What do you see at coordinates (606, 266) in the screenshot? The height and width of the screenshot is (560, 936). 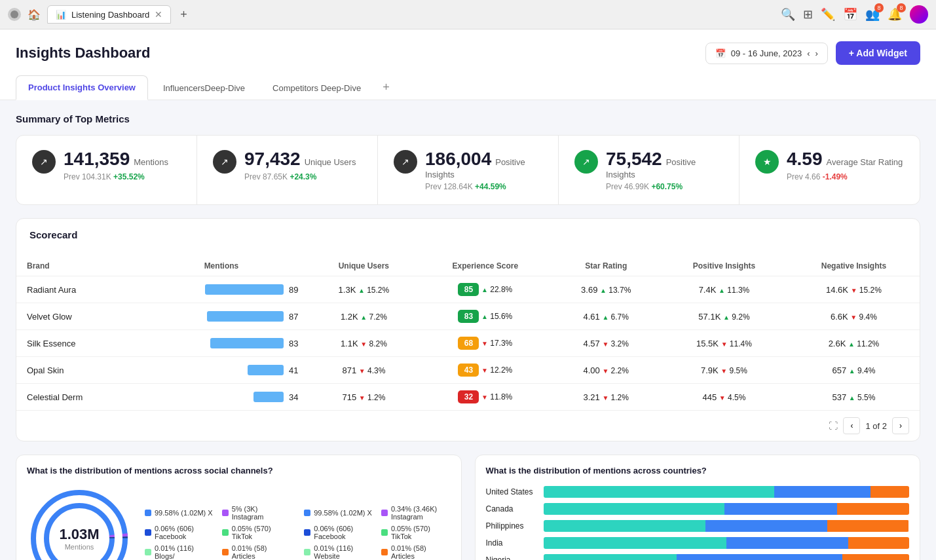 I see `col-star-rating: Star Rating` at bounding box center [606, 266].